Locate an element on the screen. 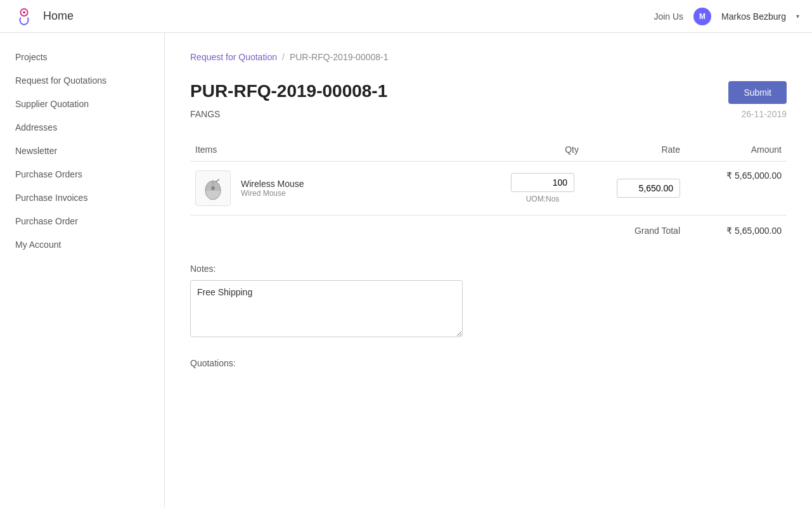 The height and width of the screenshot is (507, 812). grand-total-row: Grand Total ₹ 5,65,000.00 is located at coordinates (488, 231).